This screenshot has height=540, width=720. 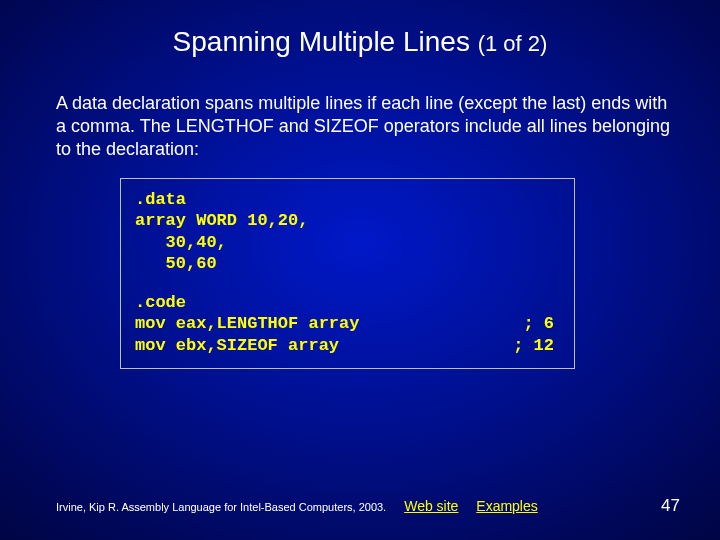 I want to click on link-website: Web site, so click(x=431, y=506).